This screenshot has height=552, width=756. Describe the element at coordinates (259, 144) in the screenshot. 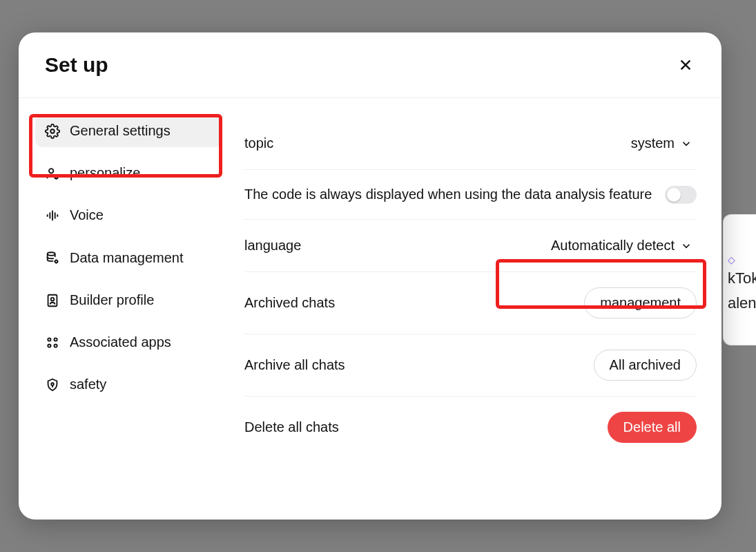

I see `setting-label: topic` at that location.